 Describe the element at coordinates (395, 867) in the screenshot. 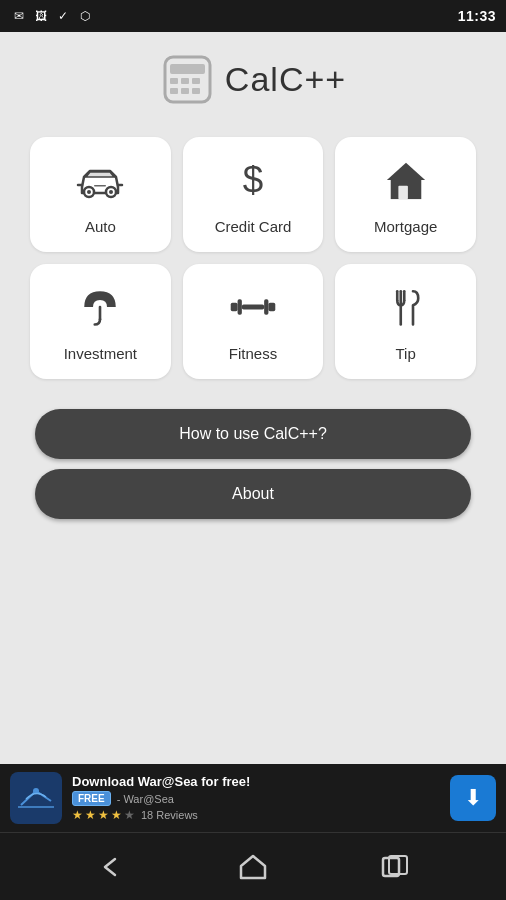

I see `recents-button` at that location.